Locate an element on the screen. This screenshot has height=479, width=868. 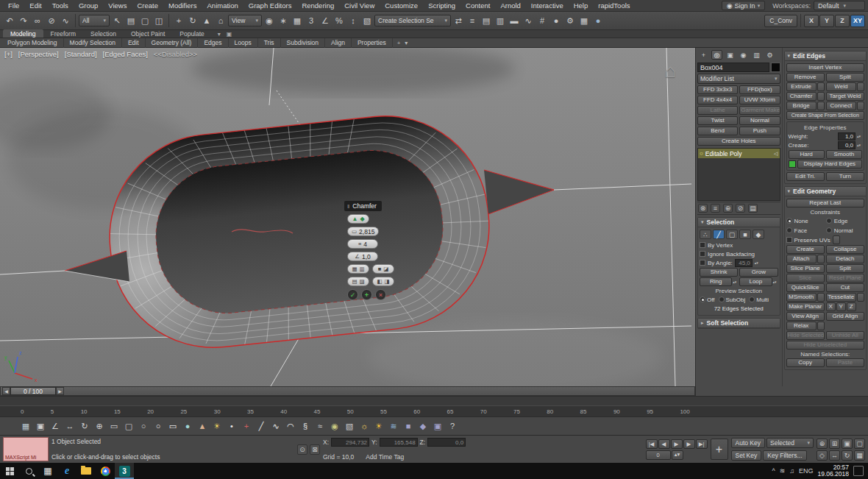
ribbon-tab: Modeling is located at coordinates (24, 34).